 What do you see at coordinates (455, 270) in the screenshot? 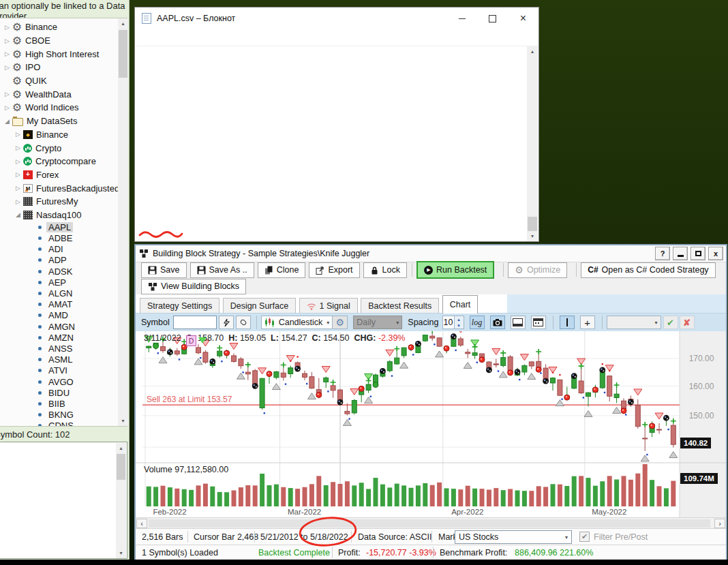
I see `run-backtest-button: ▶ Run Backtest` at bounding box center [455, 270].